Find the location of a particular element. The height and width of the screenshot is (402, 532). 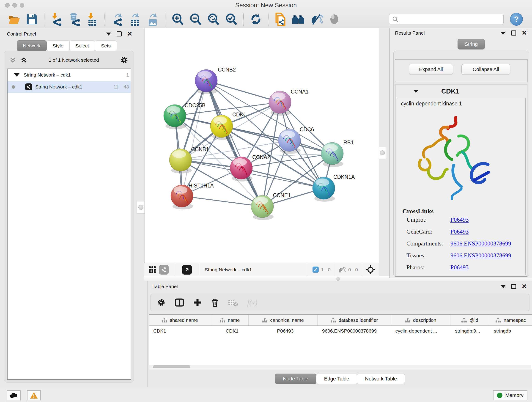

column-header-shared-name: shared name is located at coordinates (180, 320).